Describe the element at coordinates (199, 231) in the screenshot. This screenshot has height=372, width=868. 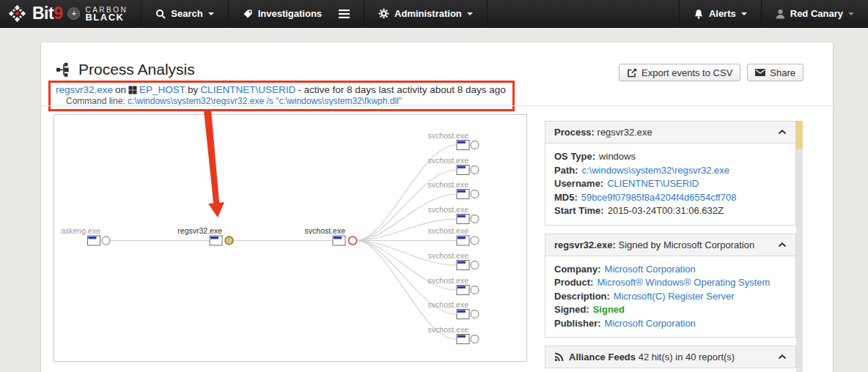
I see `process-node-label: regsvr32.exe` at that location.